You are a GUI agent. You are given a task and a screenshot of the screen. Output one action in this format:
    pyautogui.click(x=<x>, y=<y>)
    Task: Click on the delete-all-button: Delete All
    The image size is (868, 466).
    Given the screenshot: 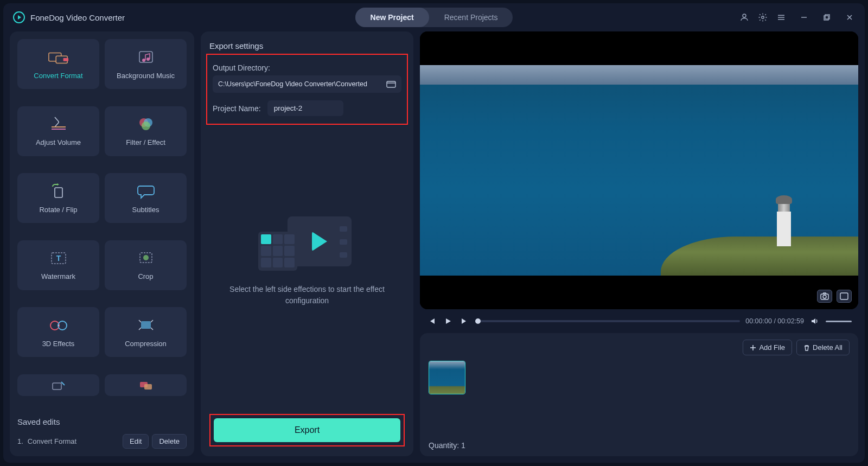 What is the action you would take?
    pyautogui.click(x=823, y=347)
    